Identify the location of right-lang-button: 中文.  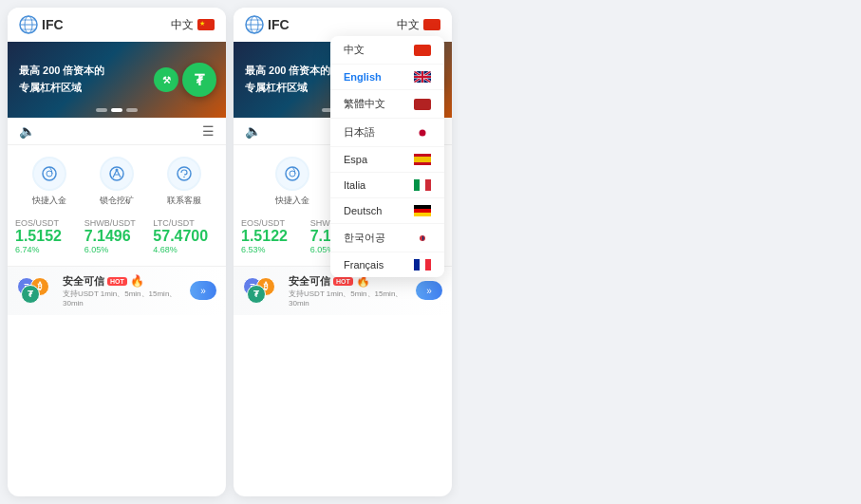
(419, 25).